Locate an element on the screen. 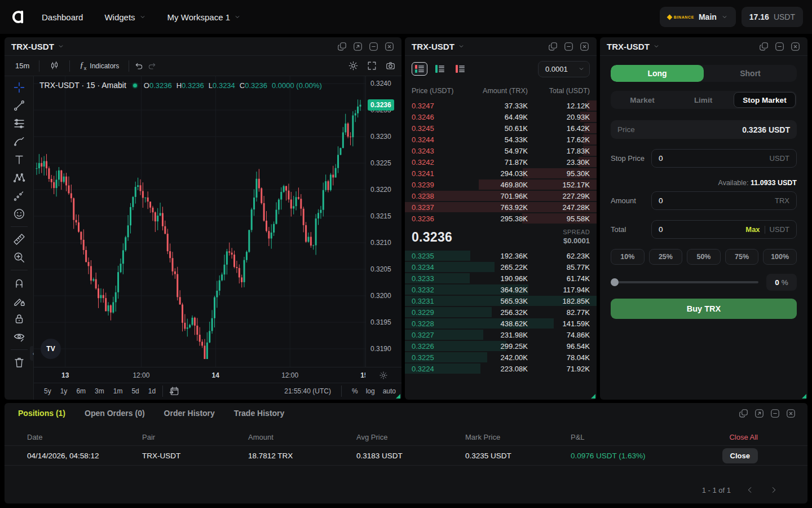 This screenshot has height=508, width=812. go-to-date-icon is located at coordinates (174, 391).